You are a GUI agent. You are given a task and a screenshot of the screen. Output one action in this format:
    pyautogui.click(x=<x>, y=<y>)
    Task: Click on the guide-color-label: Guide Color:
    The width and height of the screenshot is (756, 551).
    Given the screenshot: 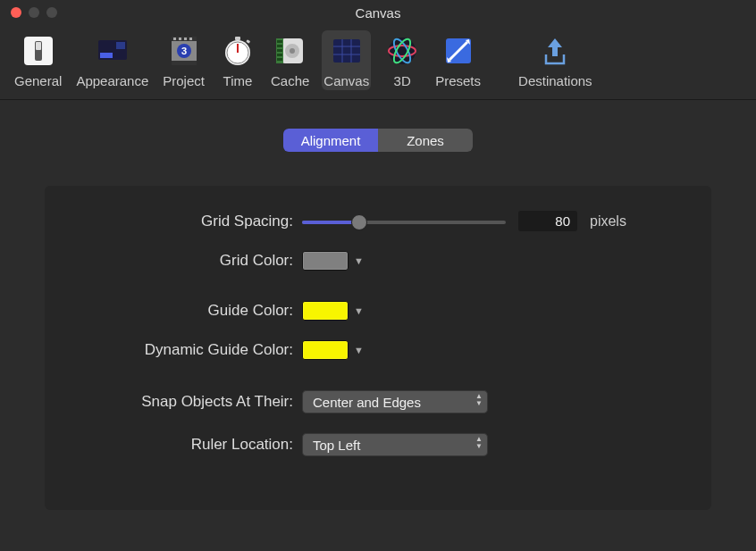 What is the action you would take?
    pyautogui.click(x=191, y=311)
    